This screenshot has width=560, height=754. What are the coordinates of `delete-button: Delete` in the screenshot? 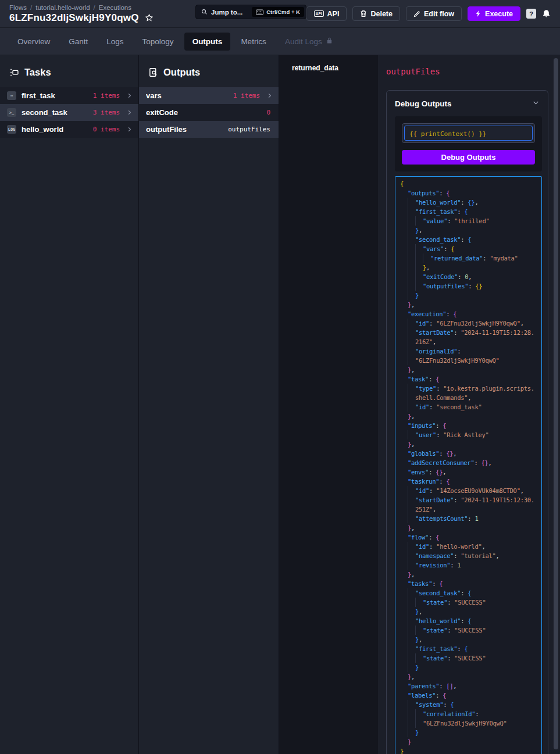 It's located at (376, 14).